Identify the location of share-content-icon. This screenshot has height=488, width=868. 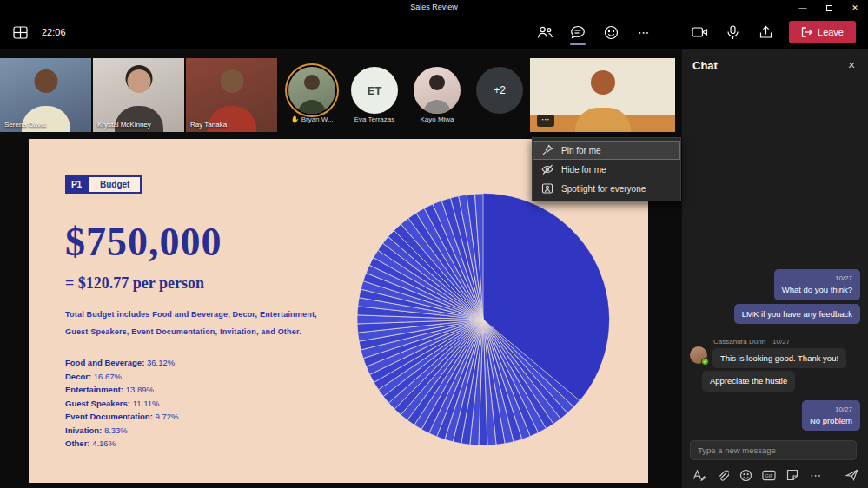
(766, 32).